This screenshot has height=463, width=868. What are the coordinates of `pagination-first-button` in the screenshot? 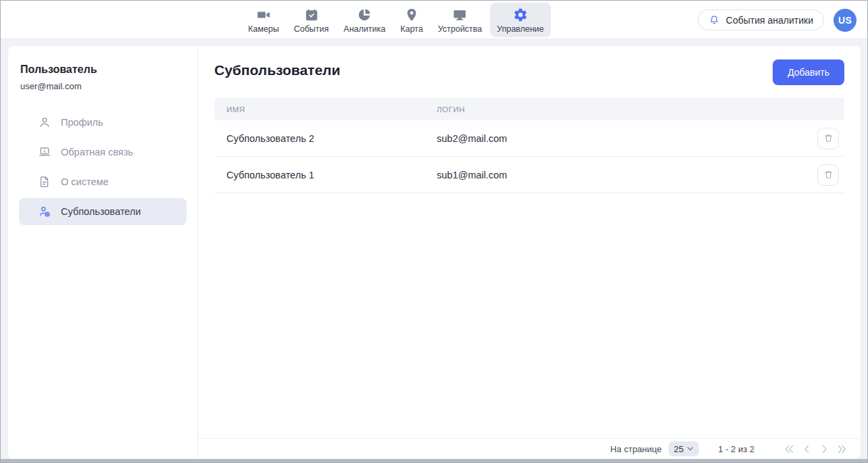 It's located at (790, 449).